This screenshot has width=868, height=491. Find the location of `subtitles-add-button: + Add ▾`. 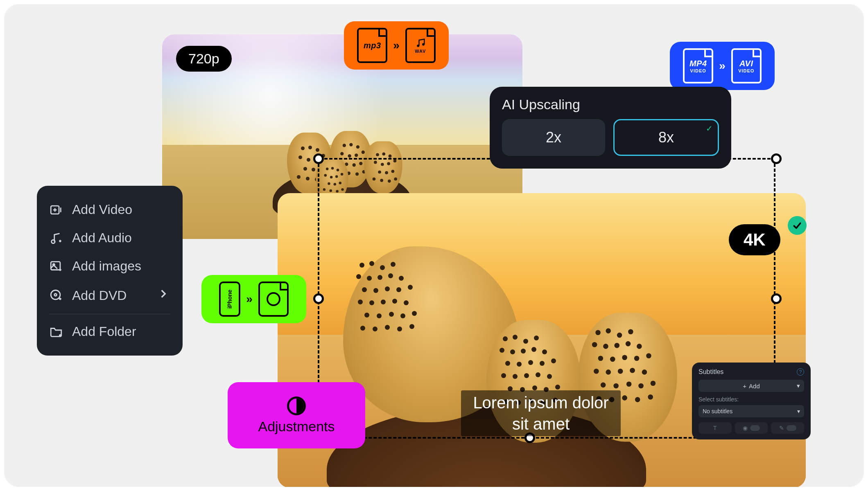

subtitles-add-button: + Add ▾ is located at coordinates (751, 386).